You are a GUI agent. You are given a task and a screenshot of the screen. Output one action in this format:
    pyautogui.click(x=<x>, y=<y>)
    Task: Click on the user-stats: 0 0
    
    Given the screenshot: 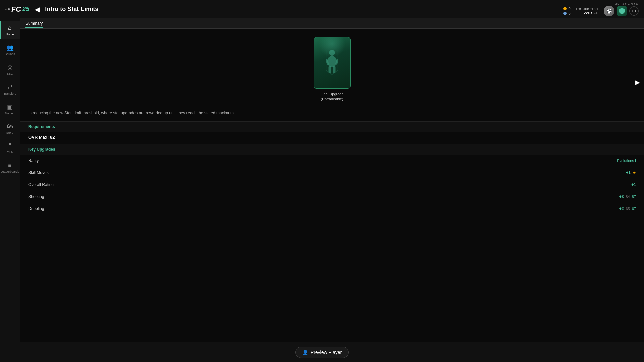 What is the action you would take?
    pyautogui.click(x=567, y=11)
    